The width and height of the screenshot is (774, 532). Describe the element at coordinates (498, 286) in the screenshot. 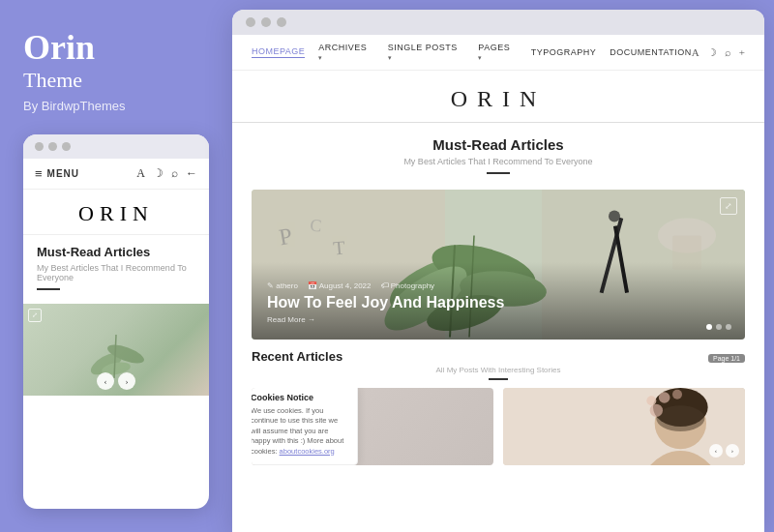

I see `featured-post-meta: ✎ athero 📅 August 4, 2022 🏷 Photography` at that location.